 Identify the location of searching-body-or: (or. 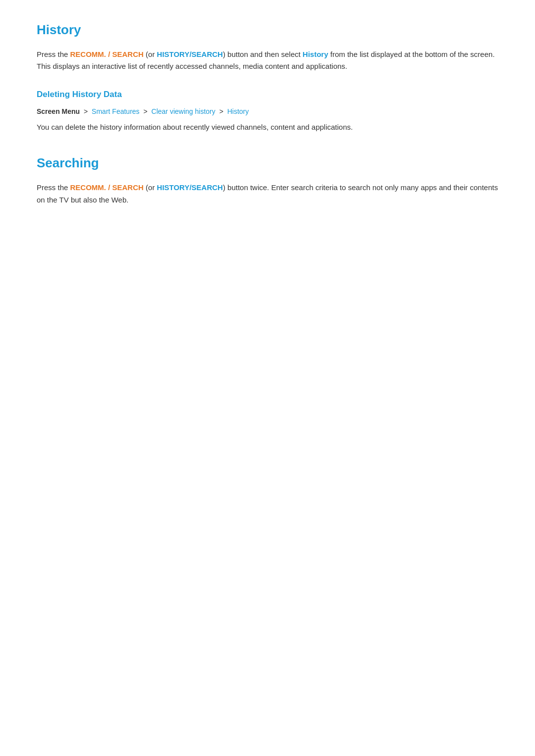
(151, 187).